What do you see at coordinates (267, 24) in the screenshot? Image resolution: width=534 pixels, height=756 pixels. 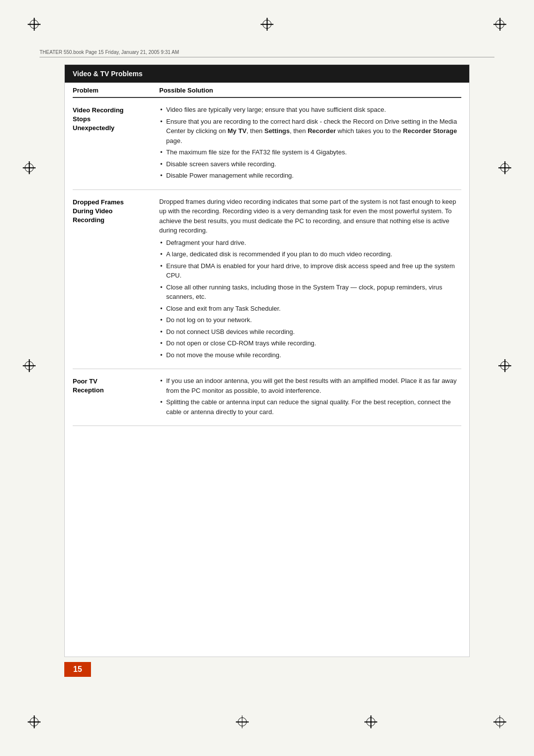 I see `top-reg-marks` at bounding box center [267, 24].